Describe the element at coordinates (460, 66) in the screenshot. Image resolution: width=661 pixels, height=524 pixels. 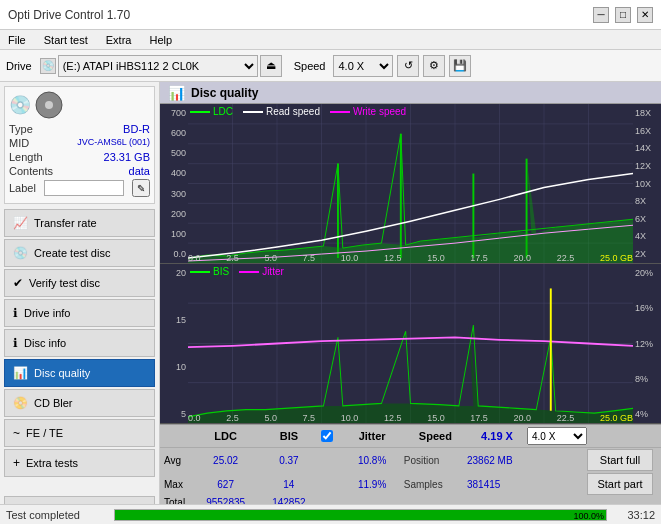
I see `save-button: 💾` at that location.